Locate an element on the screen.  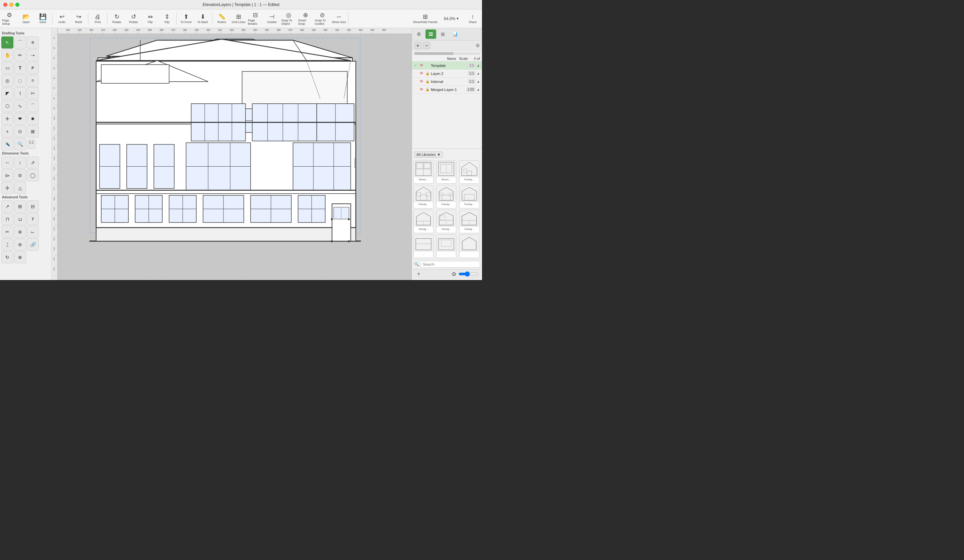
trim-tool-button: ⊟ is located at coordinates (33, 207).